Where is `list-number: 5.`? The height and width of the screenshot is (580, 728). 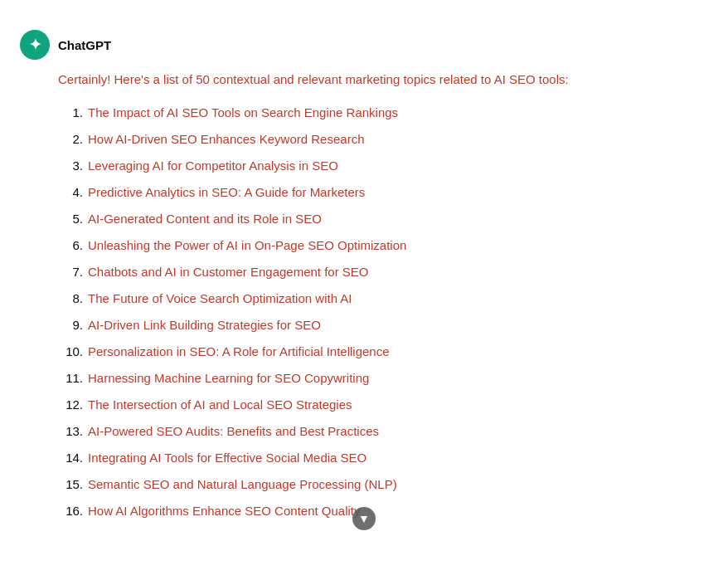
list-number: 5. is located at coordinates (70, 219).